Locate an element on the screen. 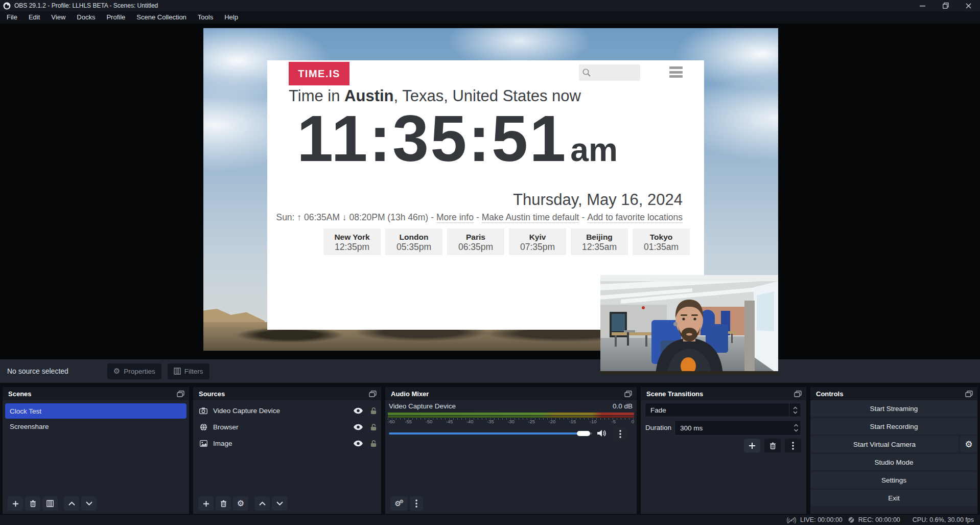  city-new-york: New York 12:35pm is located at coordinates (352, 242).